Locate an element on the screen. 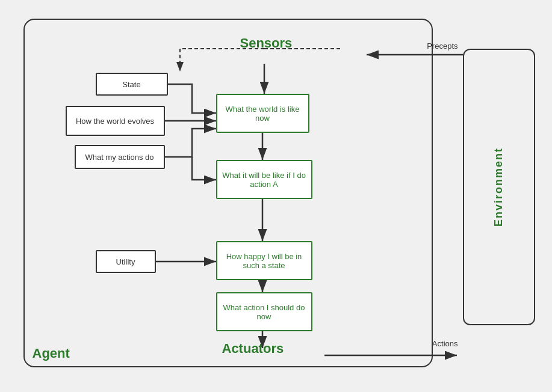 This screenshot has height=392, width=552. actuators-label: Actuators is located at coordinates (253, 349).